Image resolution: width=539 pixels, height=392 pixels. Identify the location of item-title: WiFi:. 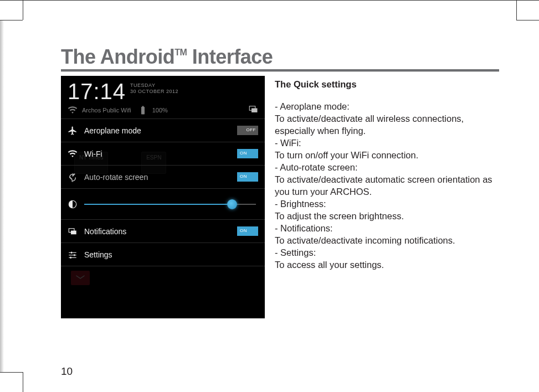
(387, 143).